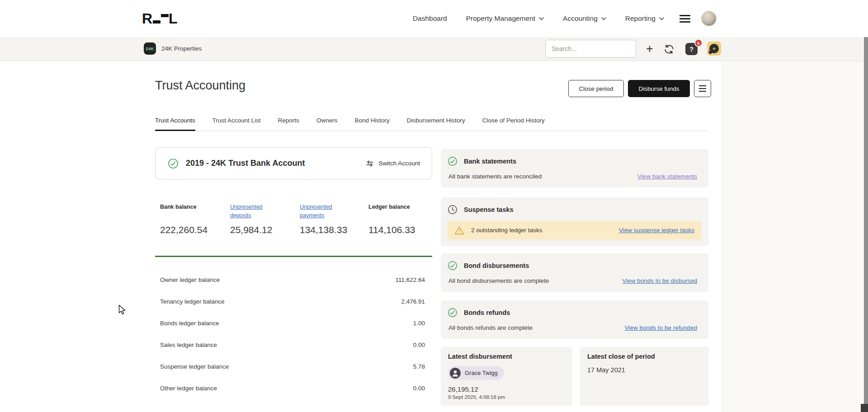  I want to click on view-bonds-to-be-refunded-link: View bonds to be refunded, so click(661, 328).